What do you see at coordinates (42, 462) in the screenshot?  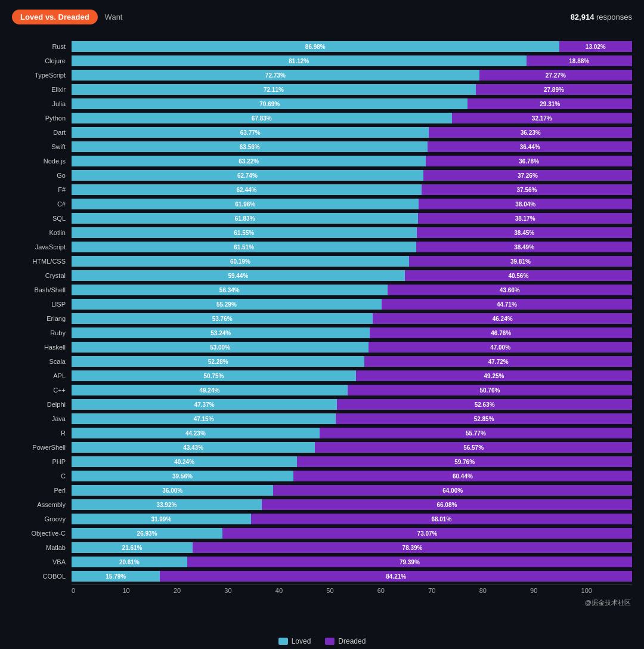 I see `row-label: PHP` at bounding box center [42, 462].